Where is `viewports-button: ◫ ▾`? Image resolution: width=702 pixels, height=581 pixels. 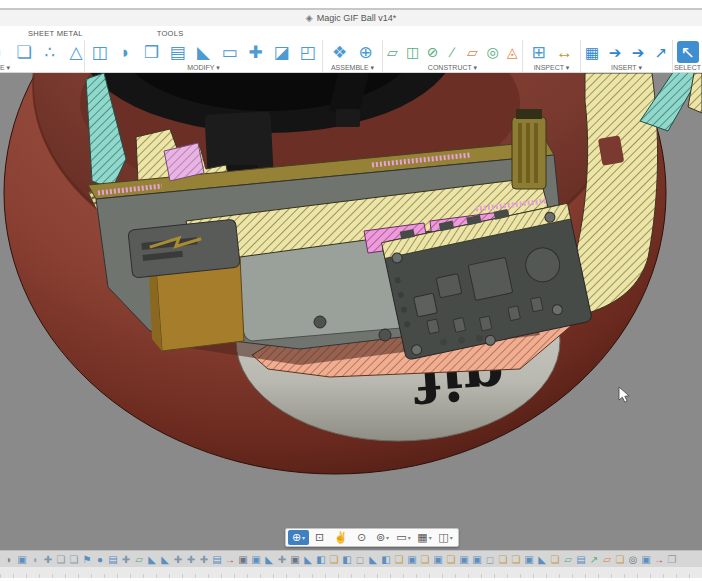 viewports-button: ◫ ▾ is located at coordinates (446, 538).